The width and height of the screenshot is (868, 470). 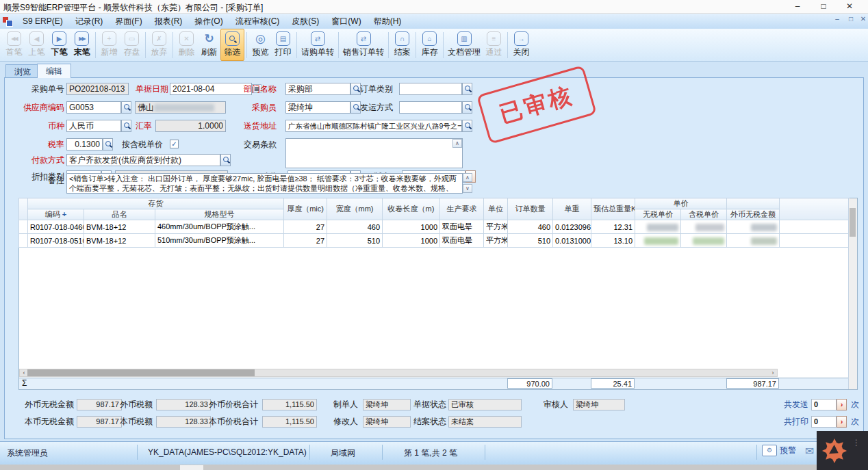 I want to click on alert-button: ⚙ 预警, so click(x=779, y=450).